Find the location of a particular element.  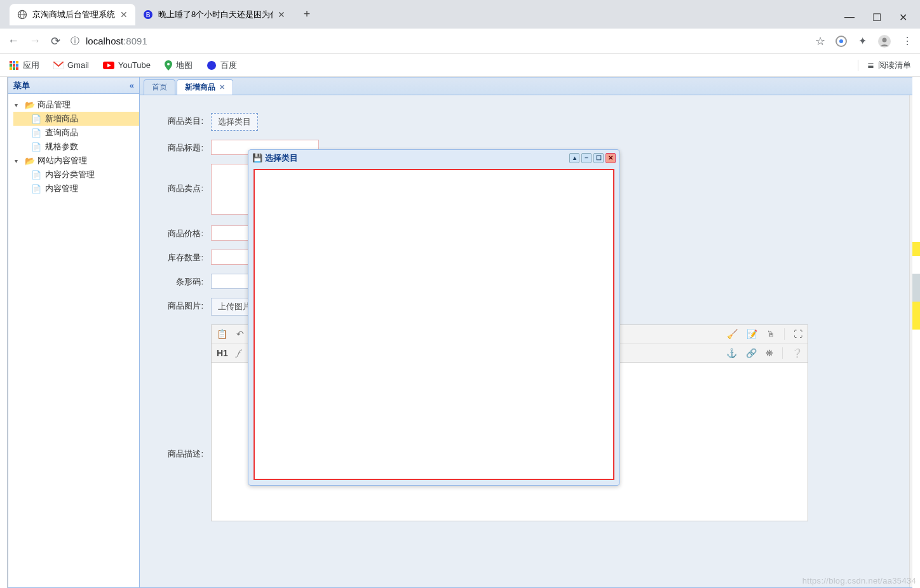

globe-icon is located at coordinates (22, 15).